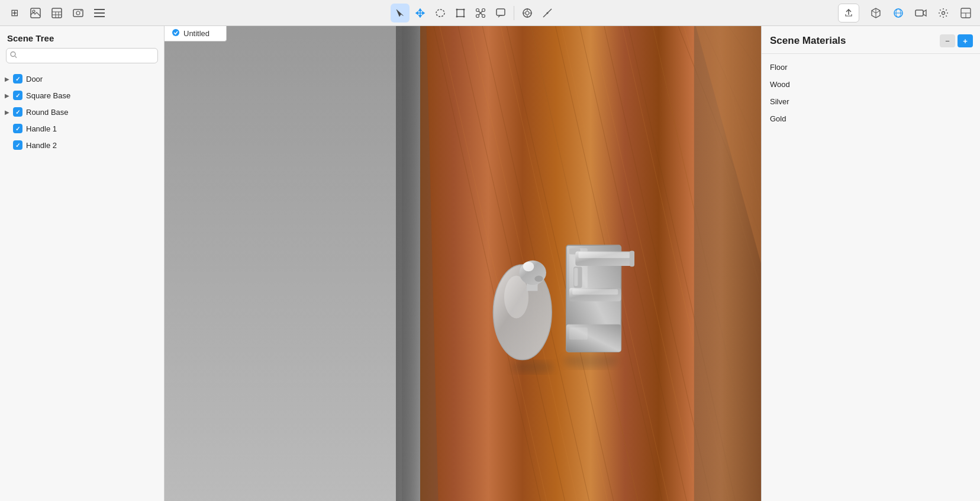 This screenshot has width=980, height=501. Describe the element at coordinates (849, 13) in the screenshot. I see `share-button` at that location.